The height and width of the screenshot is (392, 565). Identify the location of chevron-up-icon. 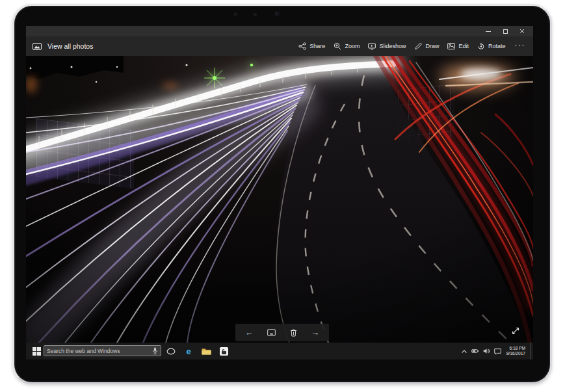
(464, 351).